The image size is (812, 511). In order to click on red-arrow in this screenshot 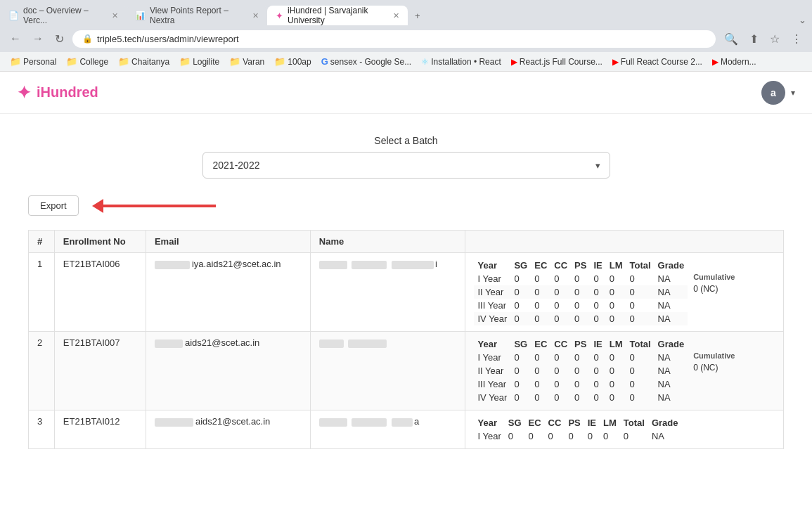, I will do `click(155, 206)`.